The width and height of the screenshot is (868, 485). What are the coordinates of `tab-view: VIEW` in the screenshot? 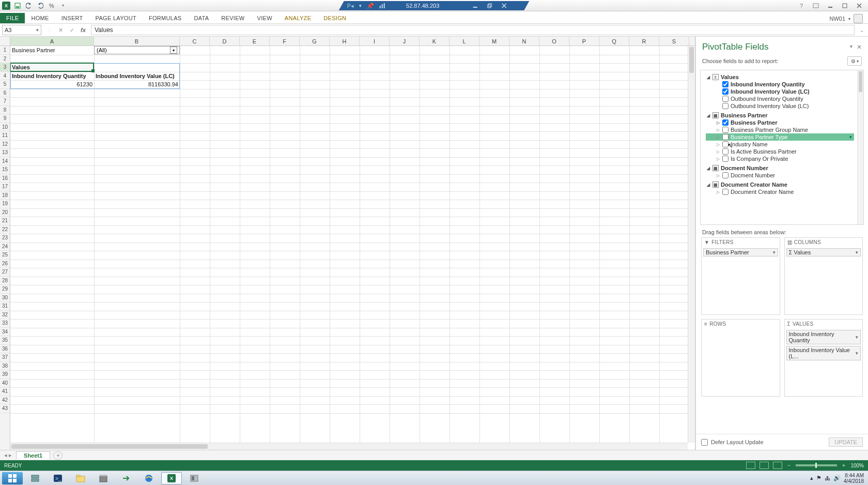 It's located at (265, 18).